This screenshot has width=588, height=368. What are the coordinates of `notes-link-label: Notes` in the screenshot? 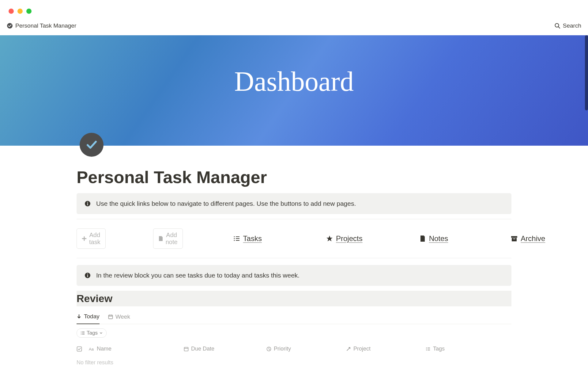 It's located at (439, 239).